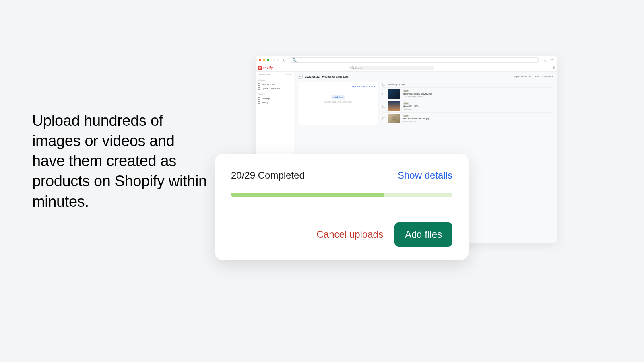  Describe the element at coordinates (468, 106) in the screenshot. I see `list-item: New aks-fu-4011183.jpg Night road` at that location.